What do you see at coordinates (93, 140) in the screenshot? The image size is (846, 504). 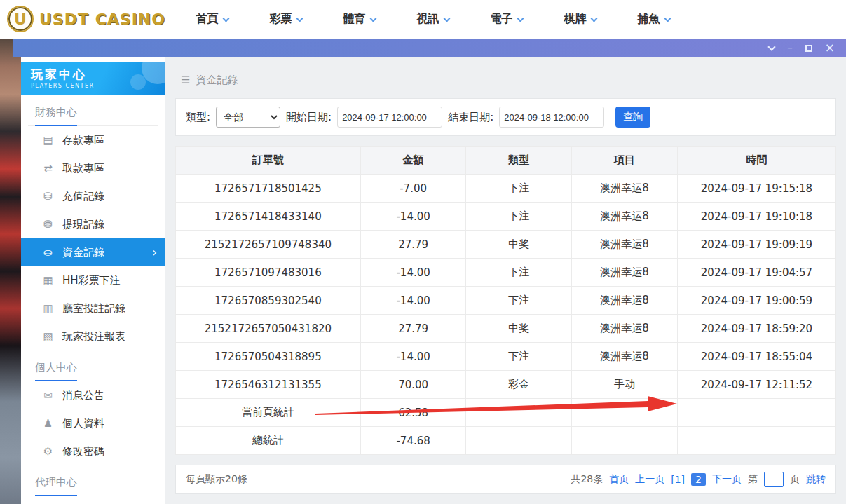 I see `sidebar-item-deposit: ▤存款專區` at bounding box center [93, 140].